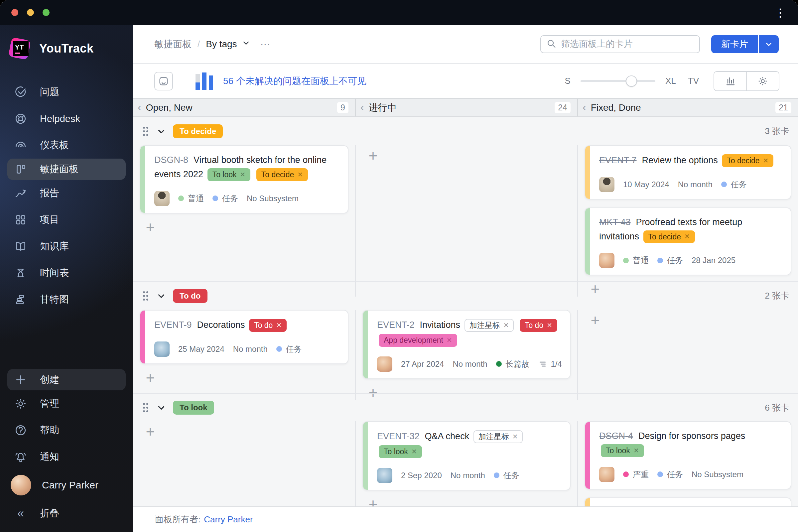 The width and height of the screenshot is (798, 532). Describe the element at coordinates (228, 44) in the screenshot. I see `board-view-selector: By tags` at that location.